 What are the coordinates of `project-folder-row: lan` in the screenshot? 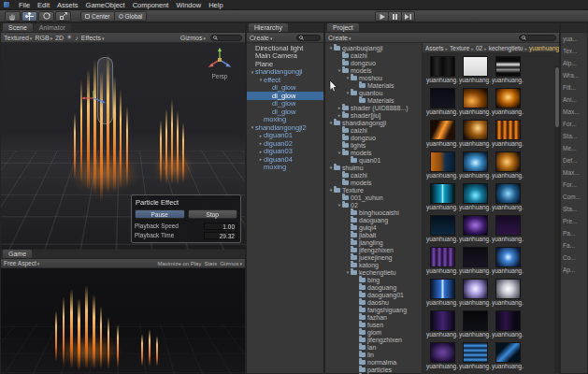 It's located at (374, 347).